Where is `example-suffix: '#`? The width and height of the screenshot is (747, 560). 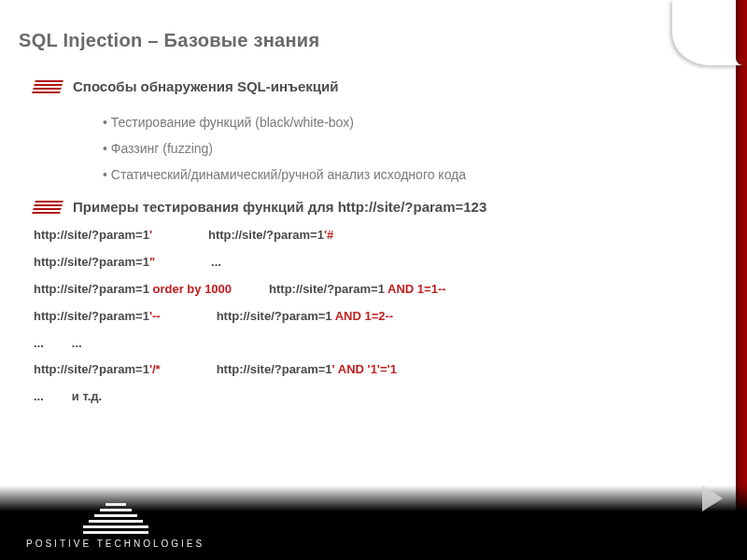 example-suffix: '# is located at coordinates (329, 235).